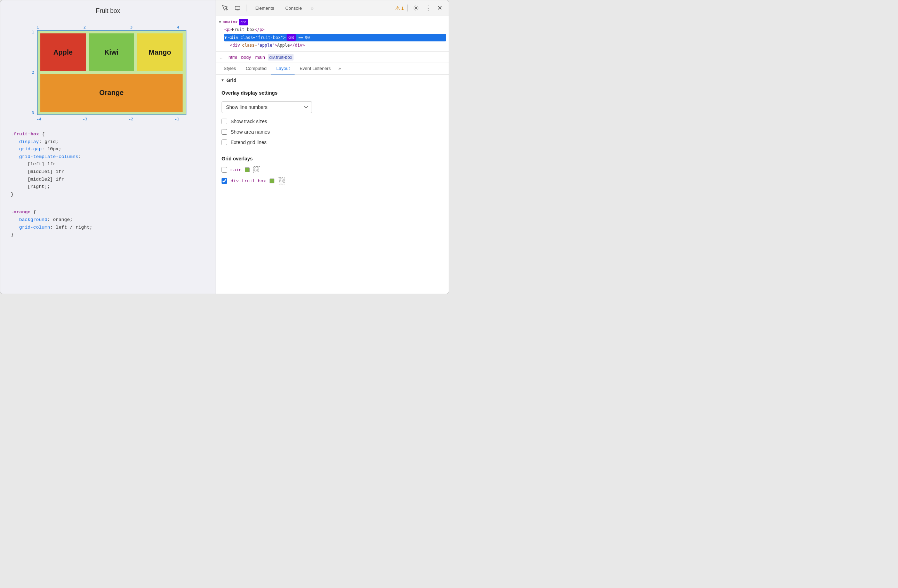 The image size is (898, 588). What do you see at coordinates (33, 72) in the screenshot?
I see `grid-num-left-2: 2` at bounding box center [33, 72].